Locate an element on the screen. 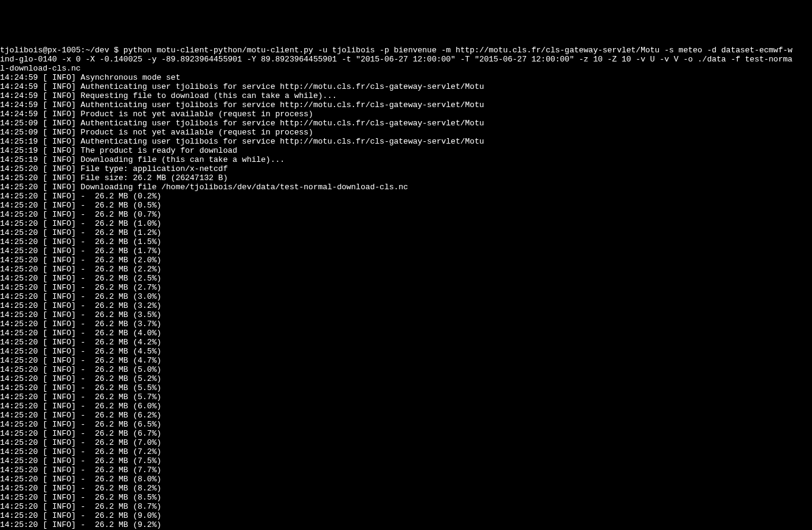 This screenshot has height=530, width=812. progress-line: 14:25:20 [ INFO] - 26.2 MB (6.7%) is located at coordinates (406, 433).